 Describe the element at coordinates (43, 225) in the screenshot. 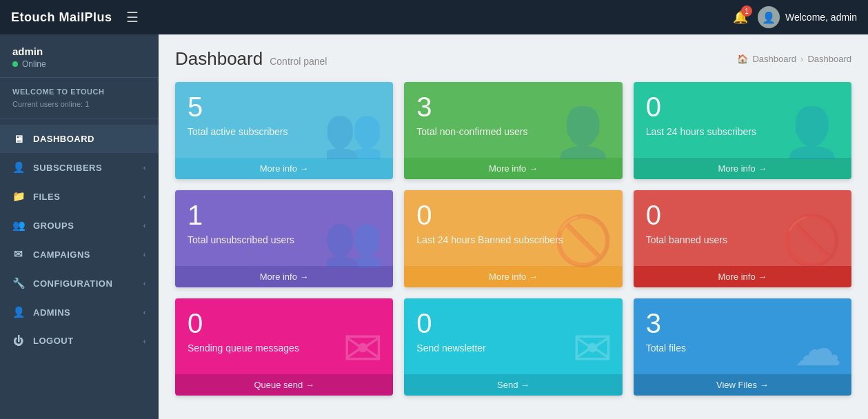

I see `nav-item-left-groups: 👥 GROUPS` at that location.